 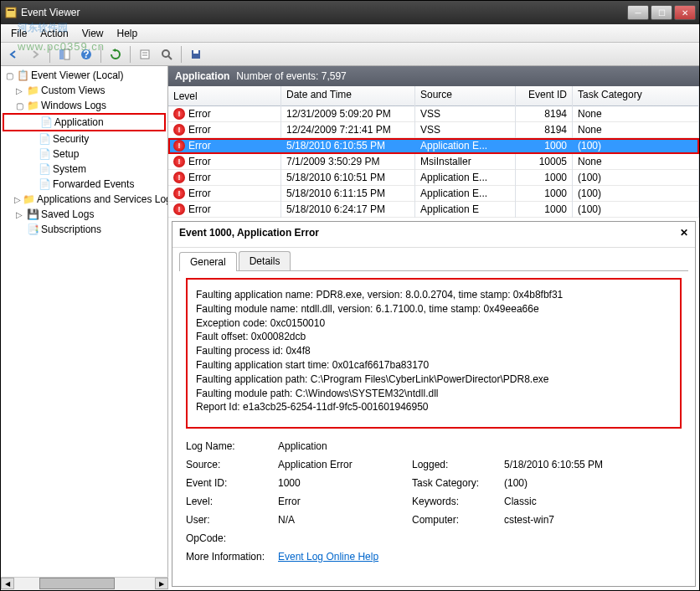 What do you see at coordinates (84, 214) in the screenshot?
I see `tree-saved-logs: ▷💾Saved Logs` at bounding box center [84, 214].